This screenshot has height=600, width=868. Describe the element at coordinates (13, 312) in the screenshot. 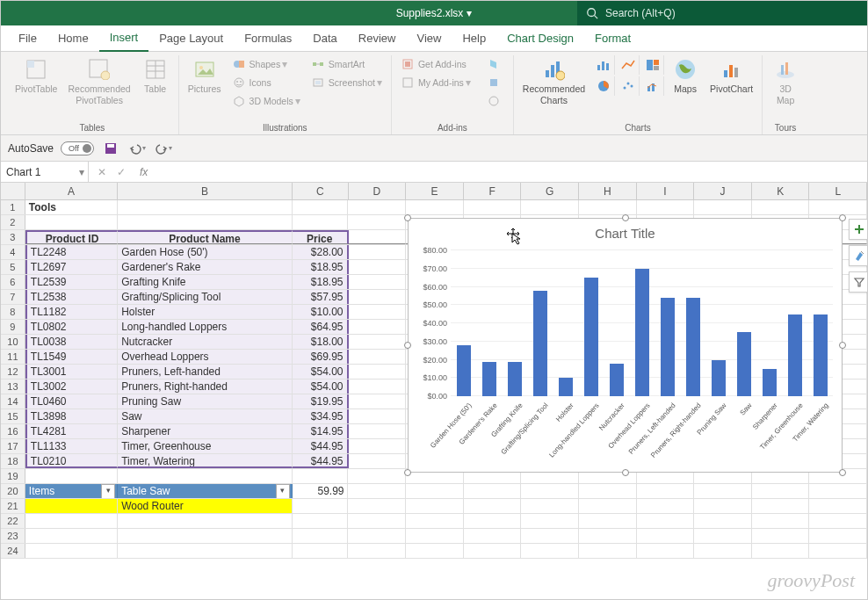

I see `row-header: 8` at that location.